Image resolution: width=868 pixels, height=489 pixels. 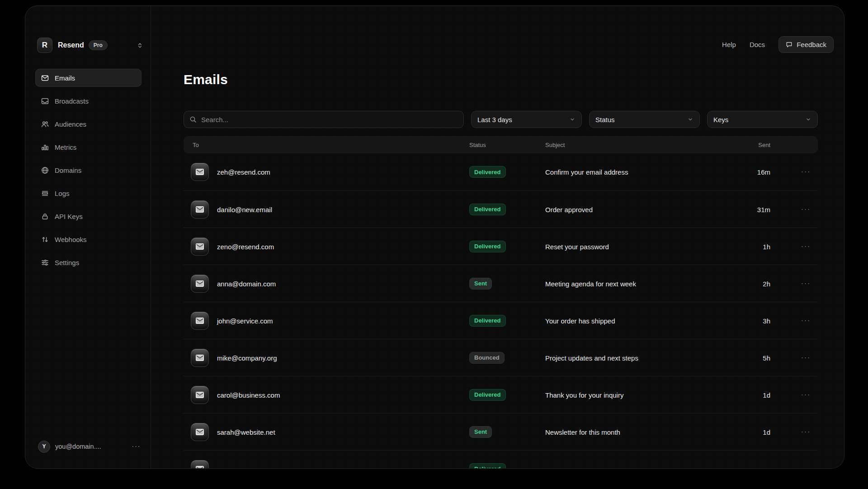 What do you see at coordinates (587, 172) in the screenshot?
I see `email-subject: Confirm your email address` at bounding box center [587, 172].